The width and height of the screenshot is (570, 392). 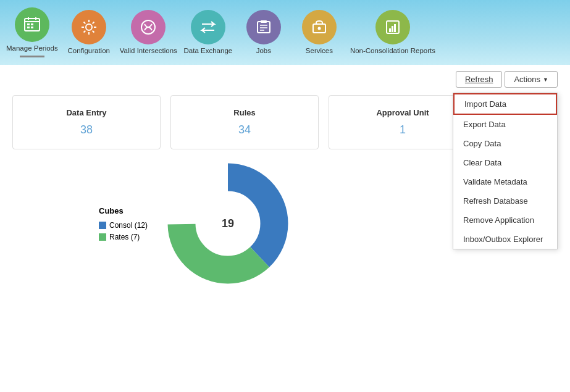 I want to click on stat-card-approval-unit-value: 1, so click(x=403, y=130).